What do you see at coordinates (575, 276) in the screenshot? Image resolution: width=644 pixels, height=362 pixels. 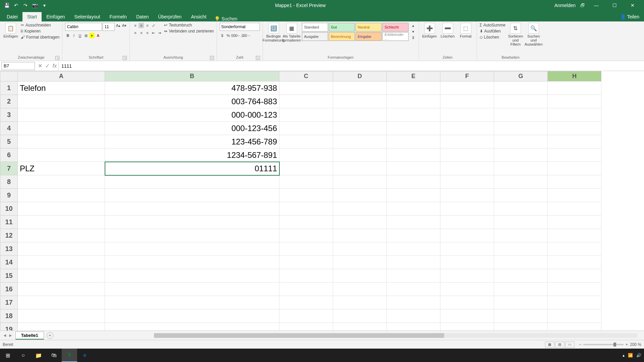 I see `cell-H15` at bounding box center [575, 276].